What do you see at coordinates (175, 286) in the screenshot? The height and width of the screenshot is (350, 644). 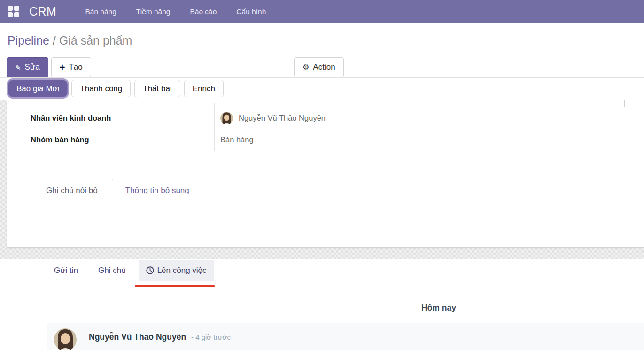 I see `annotation-red-underline` at bounding box center [175, 286].